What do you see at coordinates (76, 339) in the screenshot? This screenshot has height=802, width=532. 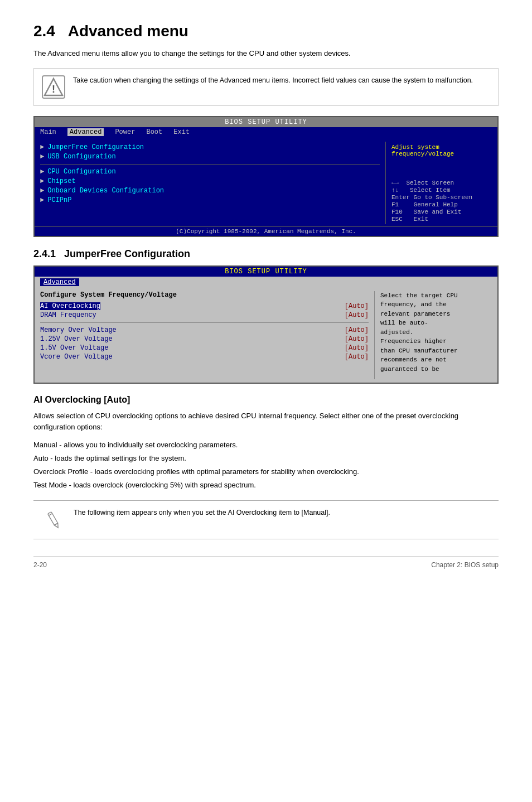 I see `bios-label-125v: 1.25V Over Voltage` at bounding box center [76, 339].